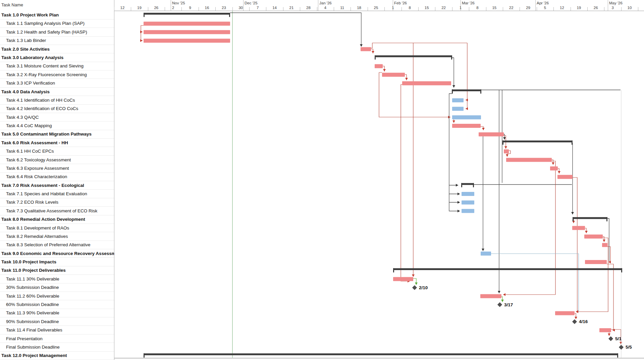 The width and height of the screenshot is (644, 360). Describe the element at coordinates (545, 8) in the screenshot. I see `week-label: 5` at that location.